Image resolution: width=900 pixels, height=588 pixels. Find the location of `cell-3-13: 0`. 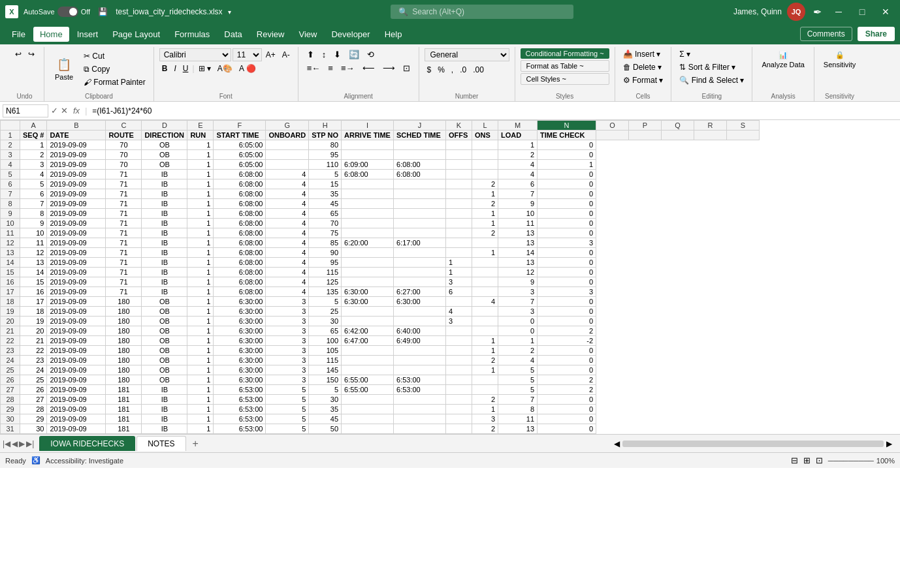

cell-3-13: 0 is located at coordinates (567, 155).